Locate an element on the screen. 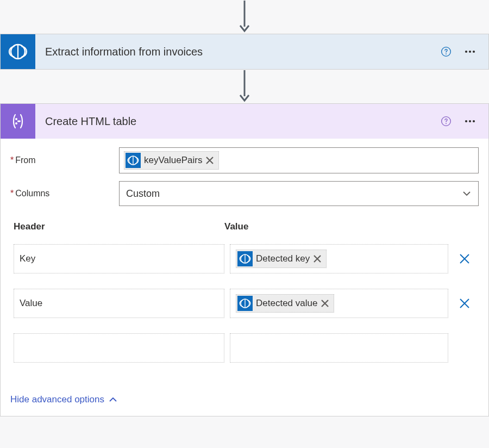 This screenshot has width=489, height=448. from-input: keyValuePairs is located at coordinates (299, 160).